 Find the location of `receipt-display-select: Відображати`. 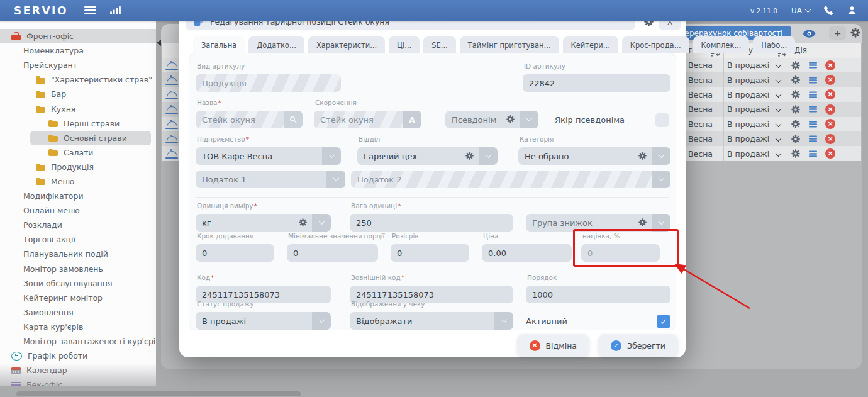

receipt-display-select: Відображати is located at coordinates (431, 321).